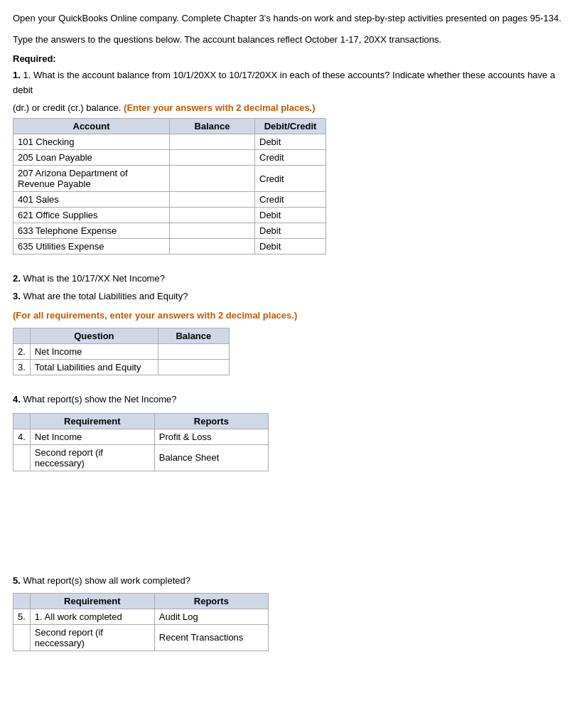 This screenshot has width=587, height=728. What do you see at coordinates (169, 186) in the screenshot?
I see `account-balance-table: Account Balance Debit/Credit 101 Checkin…` at bounding box center [169, 186].